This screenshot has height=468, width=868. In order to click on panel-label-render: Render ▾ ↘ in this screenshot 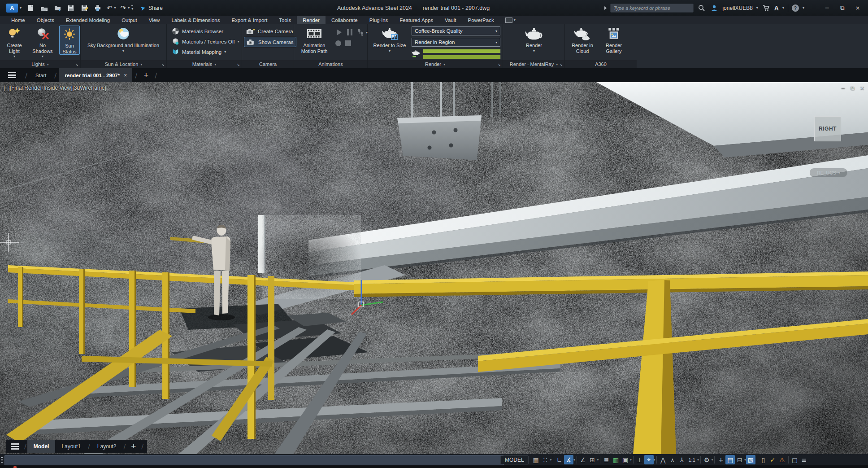, I will do `click(435, 64)`.